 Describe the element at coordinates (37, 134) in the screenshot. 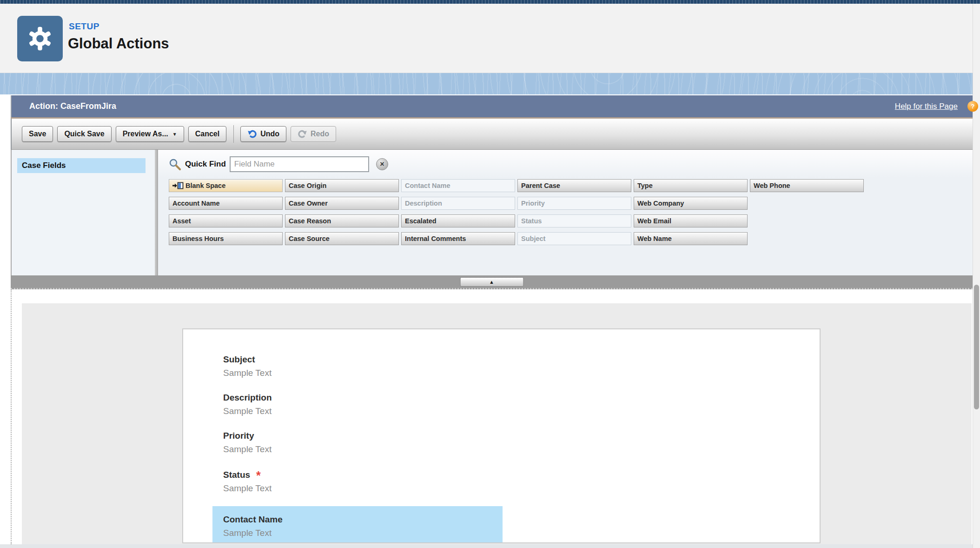

I see `save-button: Save` at that location.